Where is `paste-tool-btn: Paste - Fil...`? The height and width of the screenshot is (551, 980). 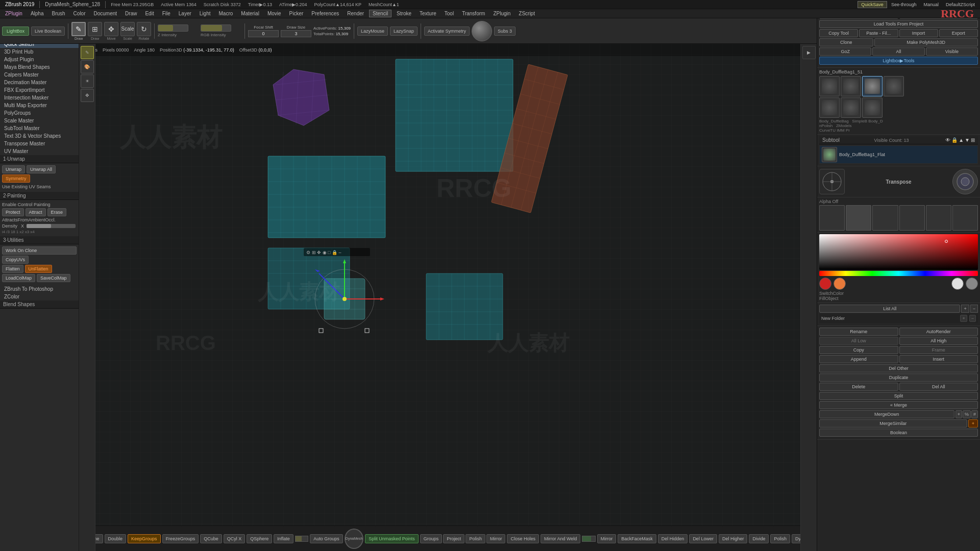
paste-tool-btn: Paste - Fil... is located at coordinates (878, 33).